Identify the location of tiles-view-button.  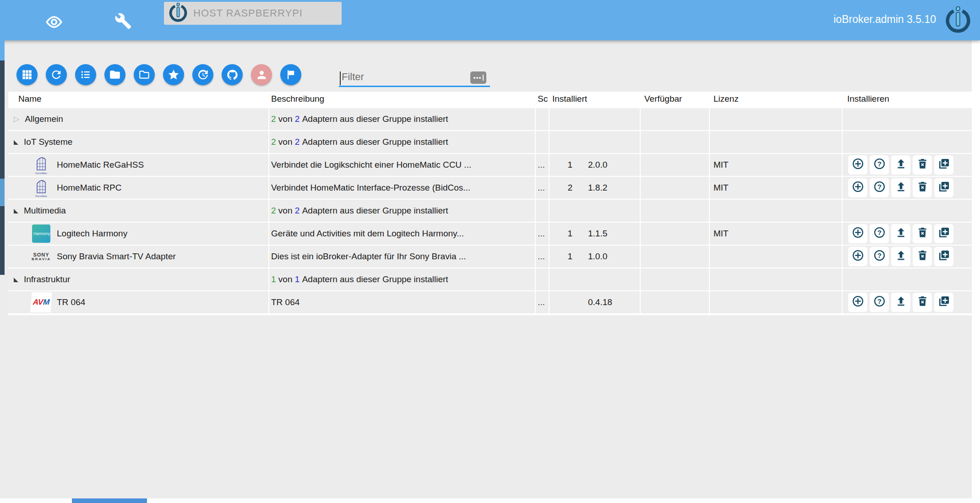
(27, 75).